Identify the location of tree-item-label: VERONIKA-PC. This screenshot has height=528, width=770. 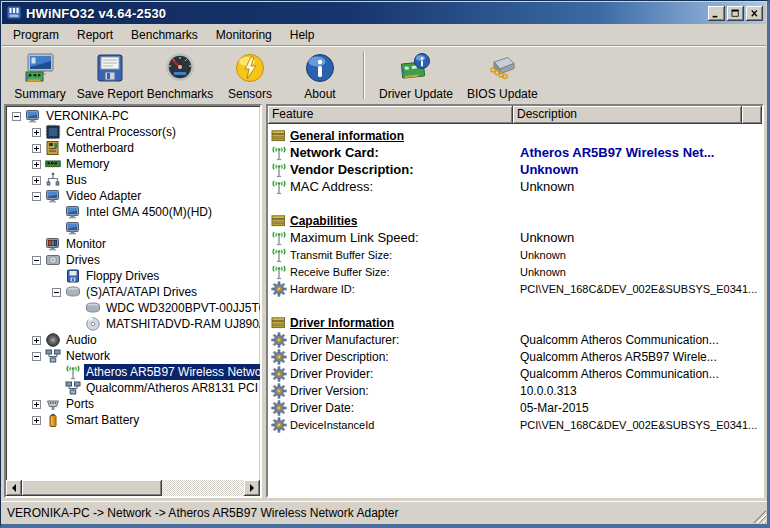
(88, 116).